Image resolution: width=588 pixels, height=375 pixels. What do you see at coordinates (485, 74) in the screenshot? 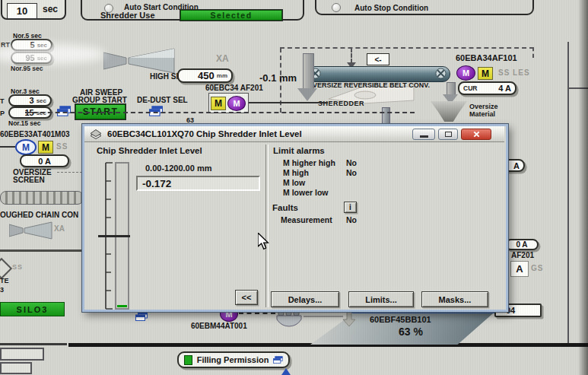
I see `af101-motor-yellow-text: M` at bounding box center [485, 74].